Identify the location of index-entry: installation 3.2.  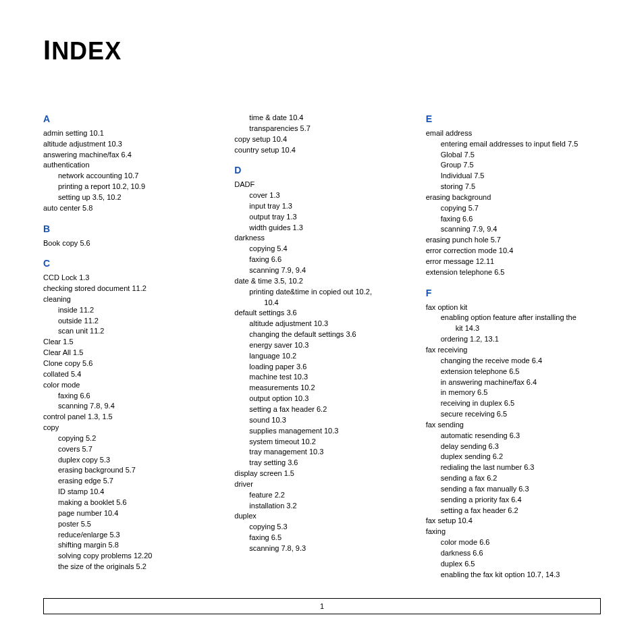
(321, 506).